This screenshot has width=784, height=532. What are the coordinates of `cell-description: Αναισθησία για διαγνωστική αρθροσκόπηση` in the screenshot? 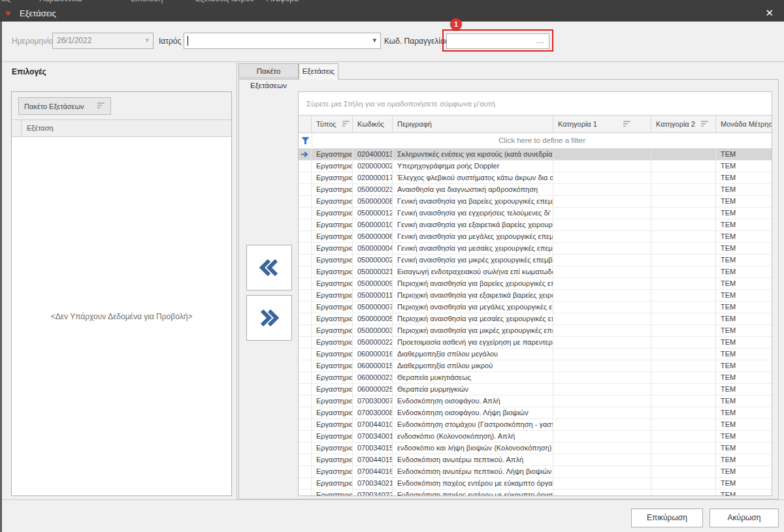 It's located at (473, 189).